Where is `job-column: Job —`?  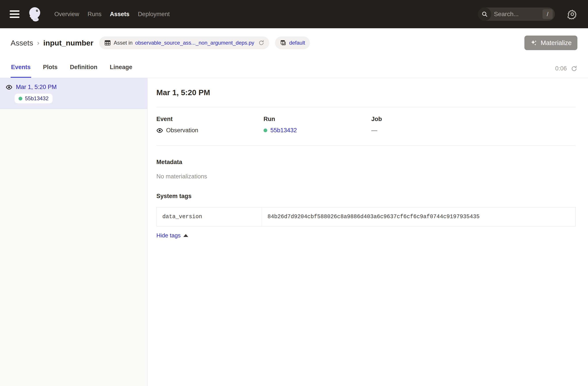 job-column: Job — is located at coordinates (473, 125).